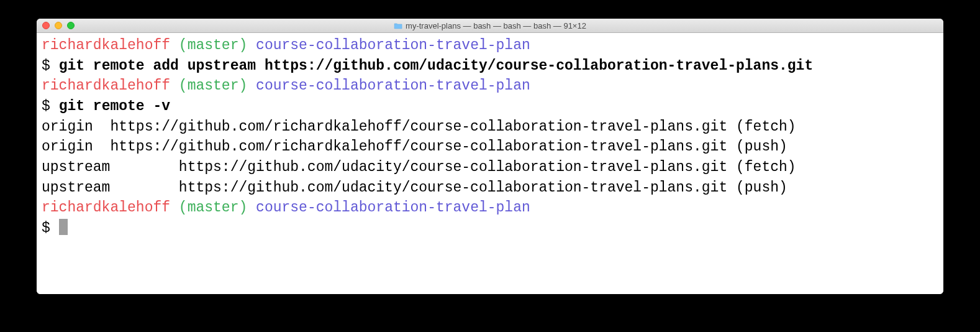  What do you see at coordinates (490, 229) in the screenshot?
I see `current-prompt-line: $` at bounding box center [490, 229].